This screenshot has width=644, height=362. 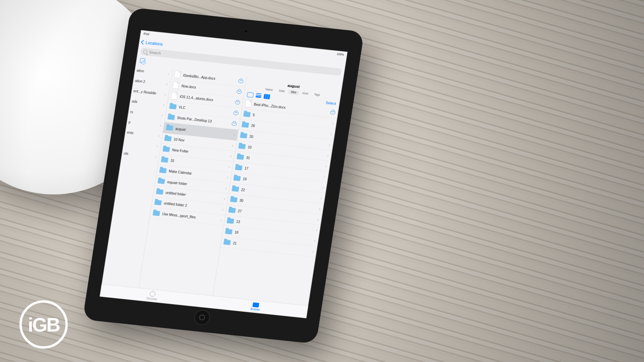 What do you see at coordinates (143, 61) in the screenshot?
I see `tag-plus-icon` at bounding box center [143, 61].